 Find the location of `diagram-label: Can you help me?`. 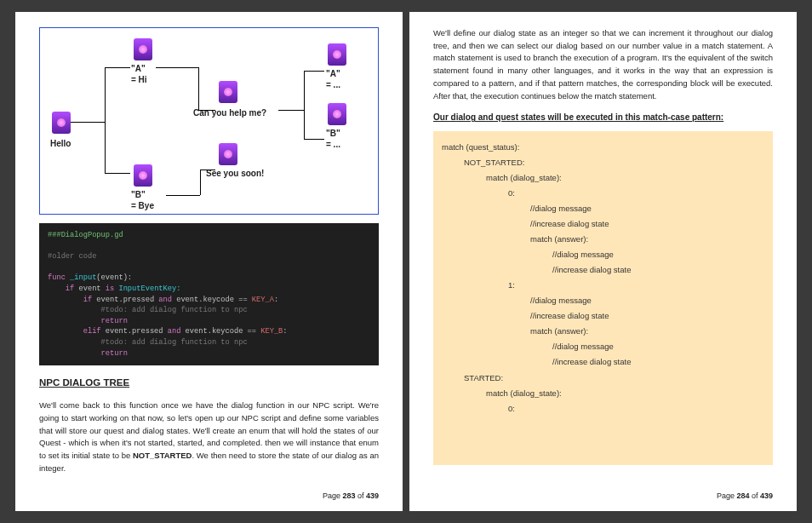

diagram-label: Can you help me? is located at coordinates (230, 113).